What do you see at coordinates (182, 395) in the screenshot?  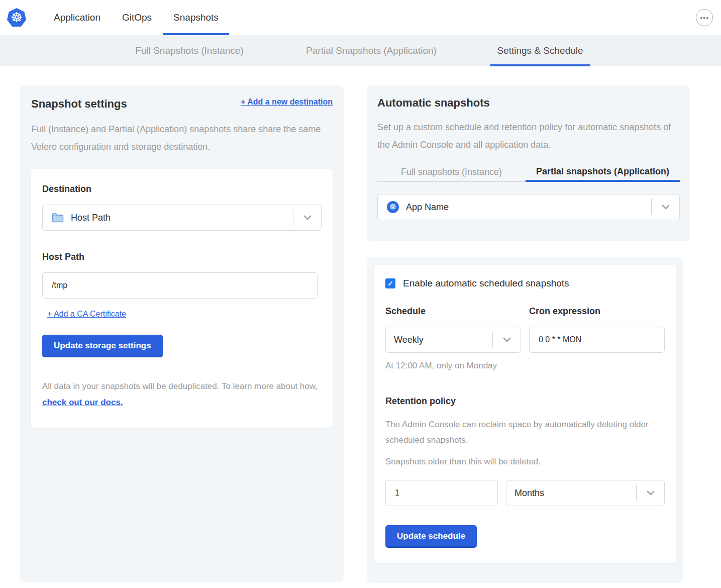 I see `dedup-note: All data in your snapshots will be dedup…` at bounding box center [182, 395].